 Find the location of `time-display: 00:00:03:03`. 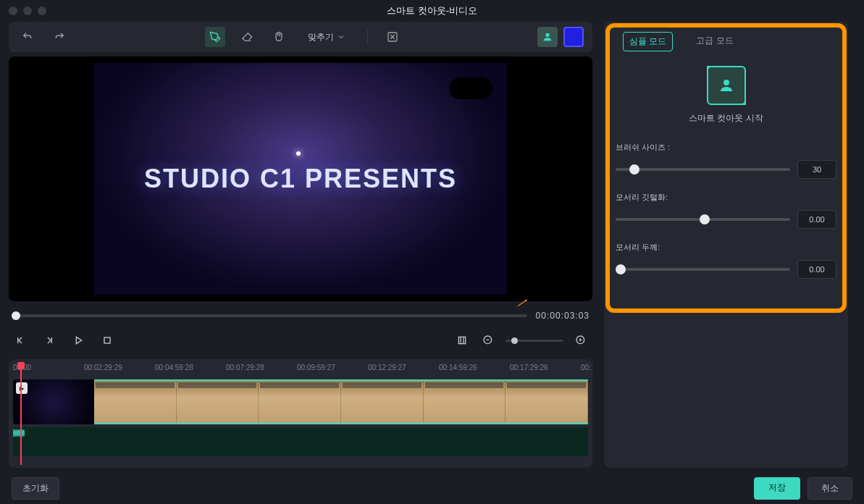

time-display: 00:00:03:03 is located at coordinates (563, 316).